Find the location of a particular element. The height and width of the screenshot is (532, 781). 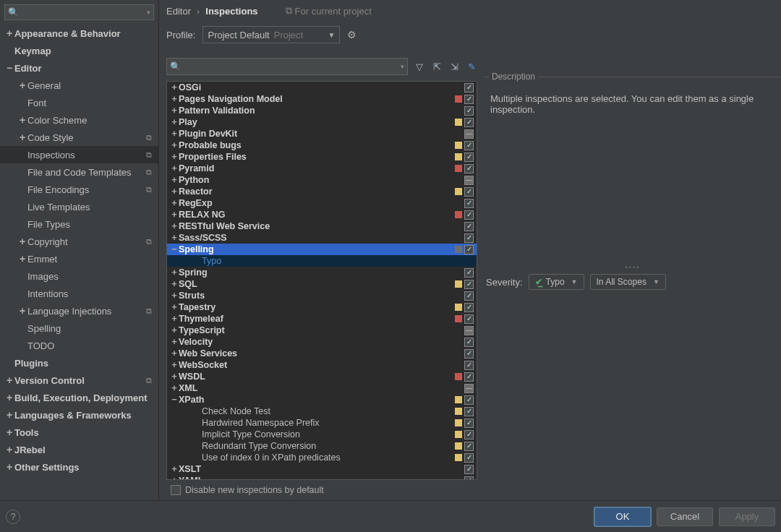

inspection-sass-scss: +Sass/SCSS is located at coordinates (322, 238).